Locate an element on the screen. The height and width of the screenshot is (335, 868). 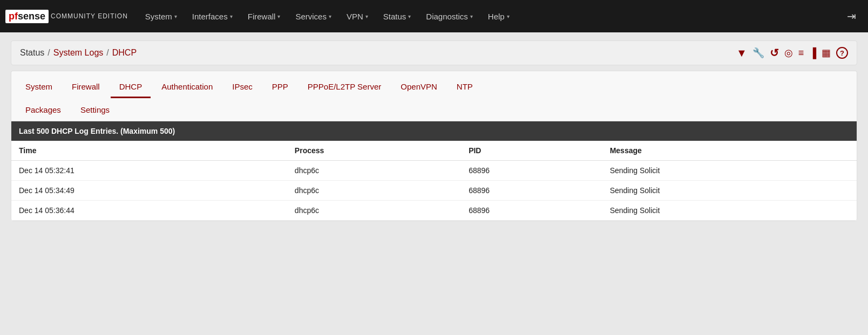
breadcrumb-dhcp: DHCP is located at coordinates (124, 53).